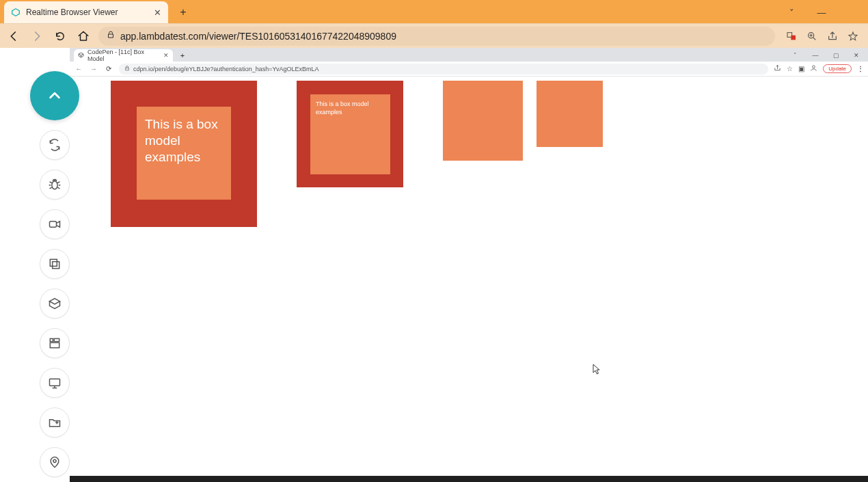  What do you see at coordinates (37, 36) in the screenshot?
I see `forward-button` at bounding box center [37, 36].